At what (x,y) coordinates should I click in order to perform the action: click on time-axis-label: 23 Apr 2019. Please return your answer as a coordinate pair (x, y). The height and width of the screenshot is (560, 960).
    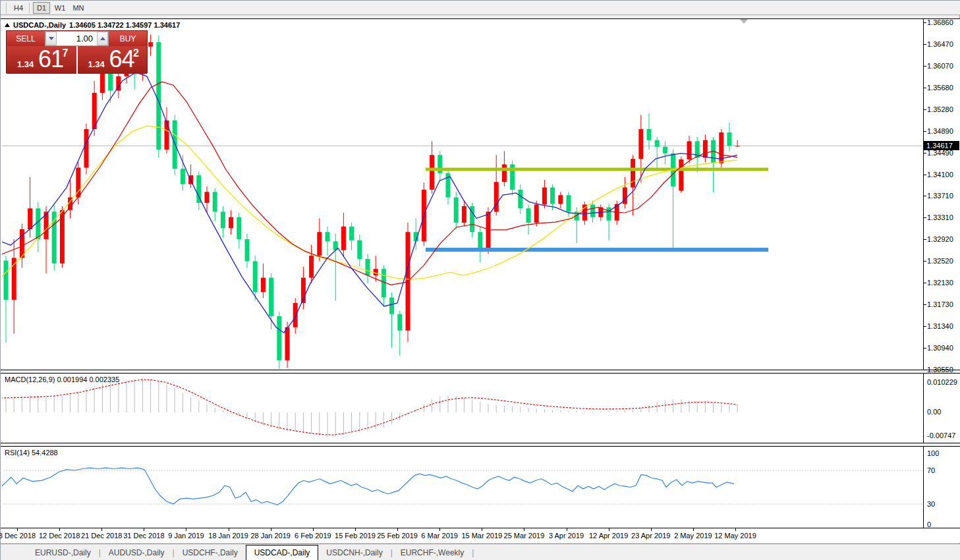
    Looking at the image, I should click on (651, 536).